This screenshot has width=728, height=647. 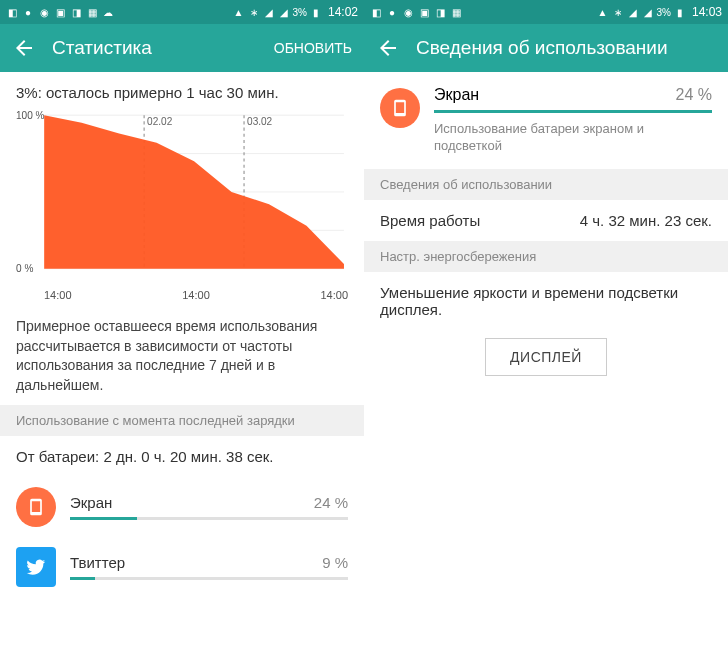 What do you see at coordinates (160, 122) in the screenshot?
I see `svg-text: 02.02` at bounding box center [160, 122].